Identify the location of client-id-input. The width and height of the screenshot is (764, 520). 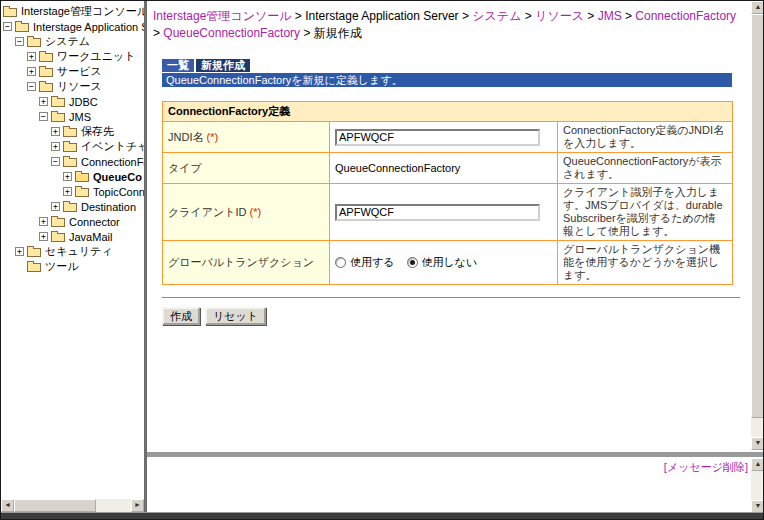
(438, 212).